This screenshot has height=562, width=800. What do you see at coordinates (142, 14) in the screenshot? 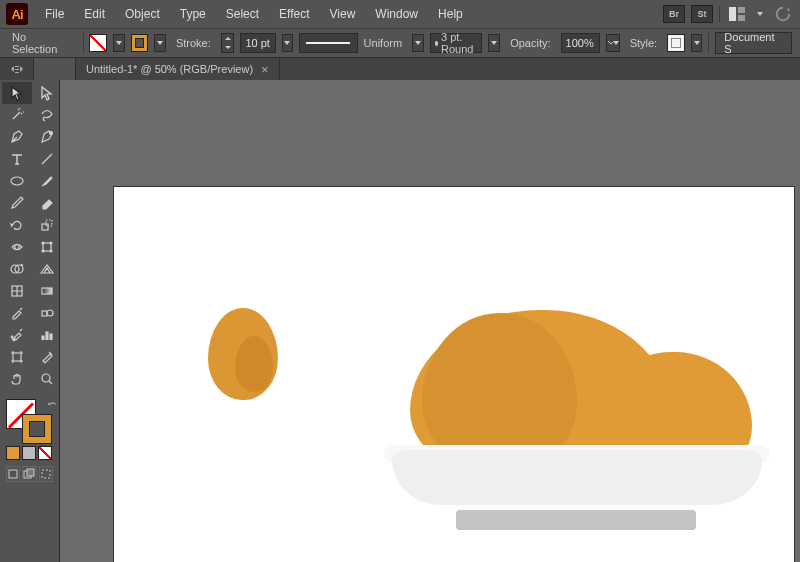
I see `menu-object: Object` at bounding box center [142, 14].